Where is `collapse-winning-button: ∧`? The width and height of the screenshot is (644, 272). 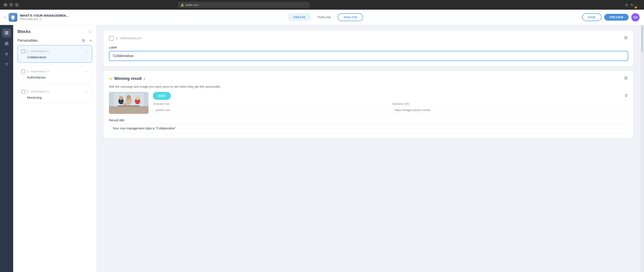
collapse-winning-button: ∧ is located at coordinates (144, 79).